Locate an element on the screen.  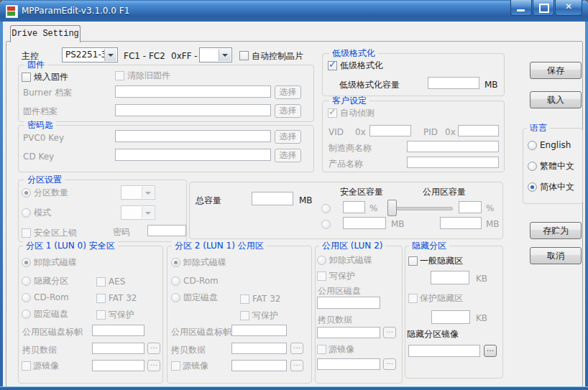
lun2-copy-data-input is located at coordinates (349, 333).